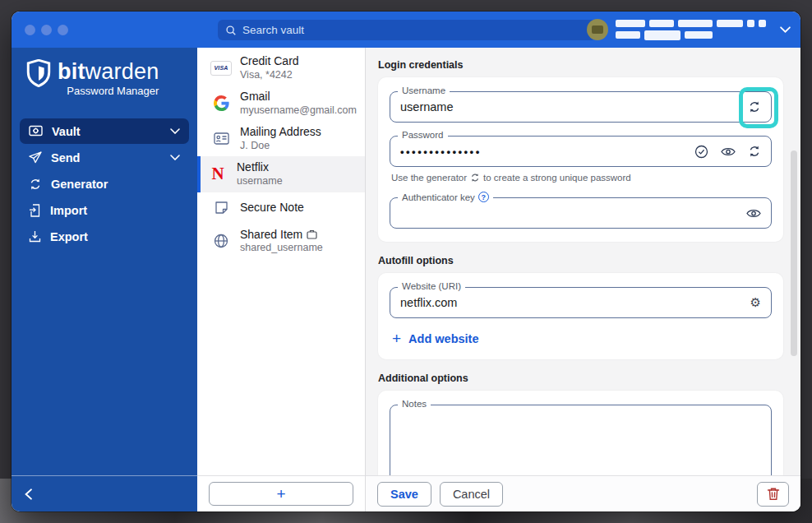  I want to click on generator-icon, so click(35, 184).